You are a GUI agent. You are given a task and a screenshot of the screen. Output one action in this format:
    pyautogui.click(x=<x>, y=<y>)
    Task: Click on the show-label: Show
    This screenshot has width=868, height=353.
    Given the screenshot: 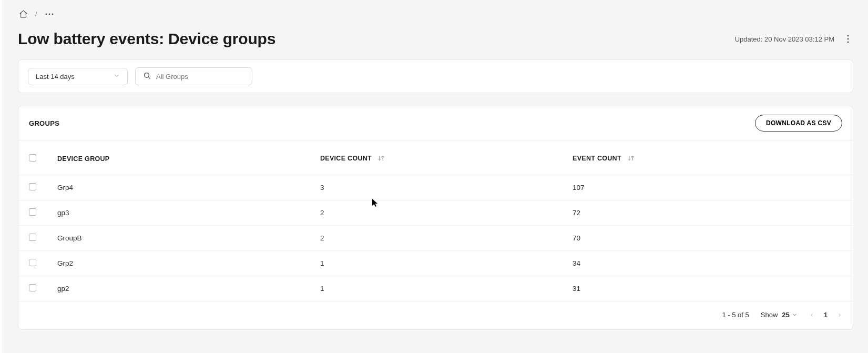 What is the action you would take?
    pyautogui.click(x=770, y=315)
    